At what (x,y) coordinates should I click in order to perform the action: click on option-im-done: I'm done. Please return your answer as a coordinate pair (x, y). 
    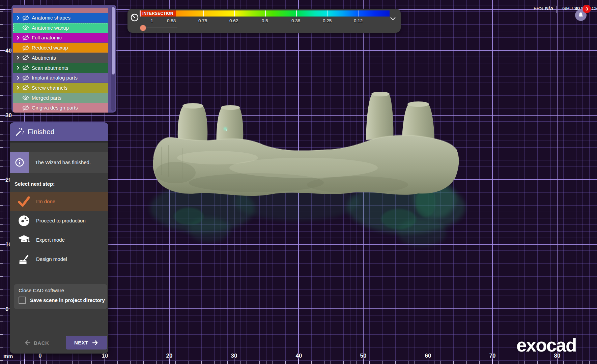
    Looking at the image, I should click on (59, 202).